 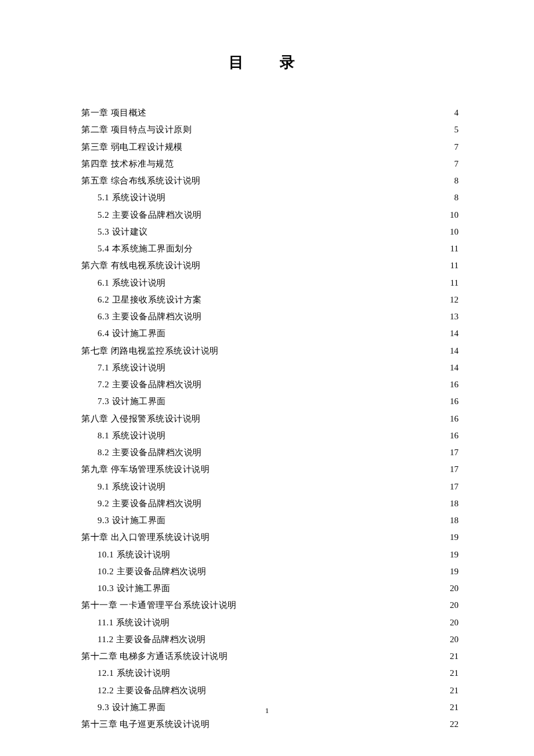 I want to click on toc-entry: 第五章 综合布线系统设计说明8, so click(x=270, y=181).